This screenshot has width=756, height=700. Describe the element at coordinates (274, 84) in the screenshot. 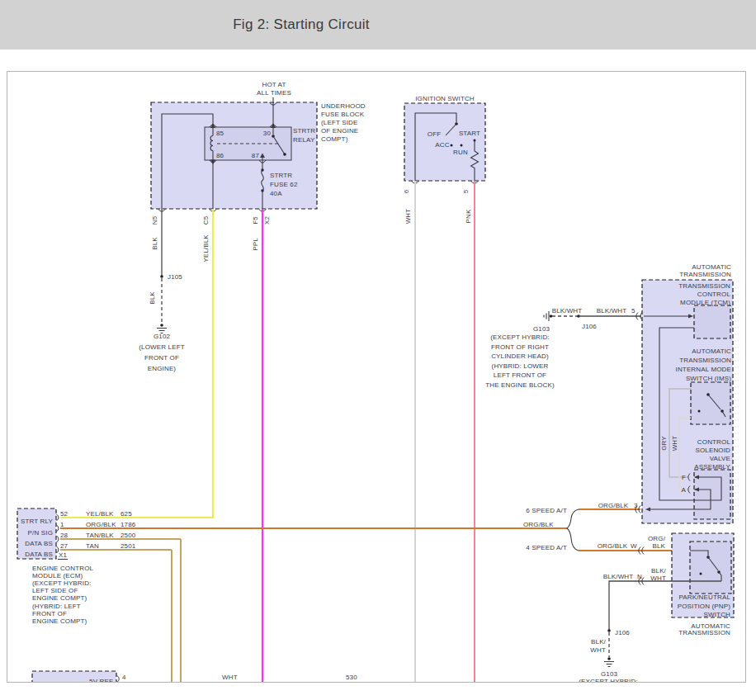

I see `hot-at-label: HOT AT` at that location.